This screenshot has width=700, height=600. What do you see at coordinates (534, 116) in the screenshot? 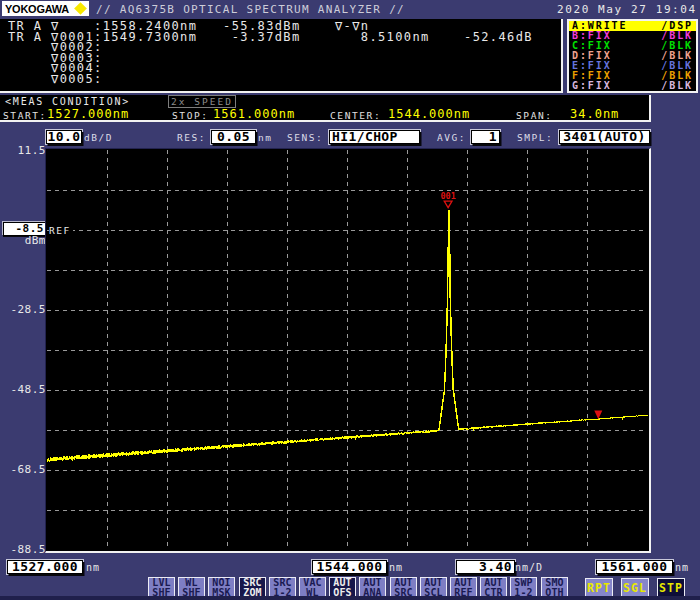
I see `span-label: SPAN:` at bounding box center [534, 116].